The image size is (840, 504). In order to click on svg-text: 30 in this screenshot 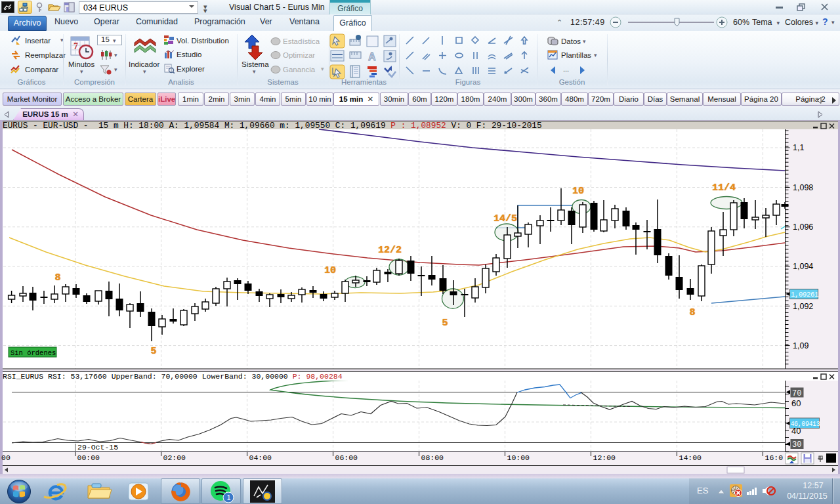, I will do `click(797, 445)`.